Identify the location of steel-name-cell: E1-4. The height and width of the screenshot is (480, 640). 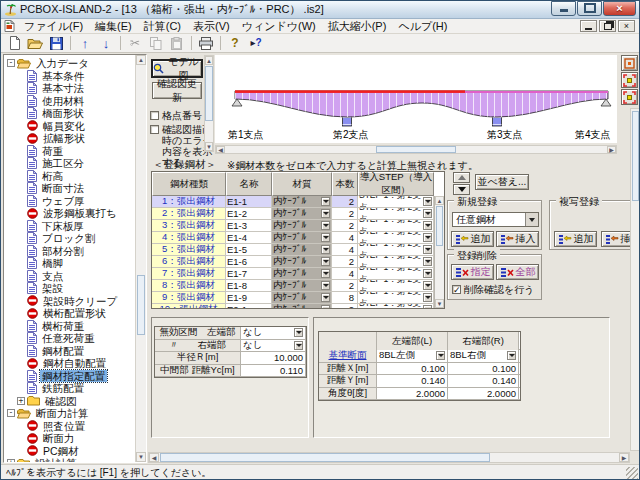
(249, 238).